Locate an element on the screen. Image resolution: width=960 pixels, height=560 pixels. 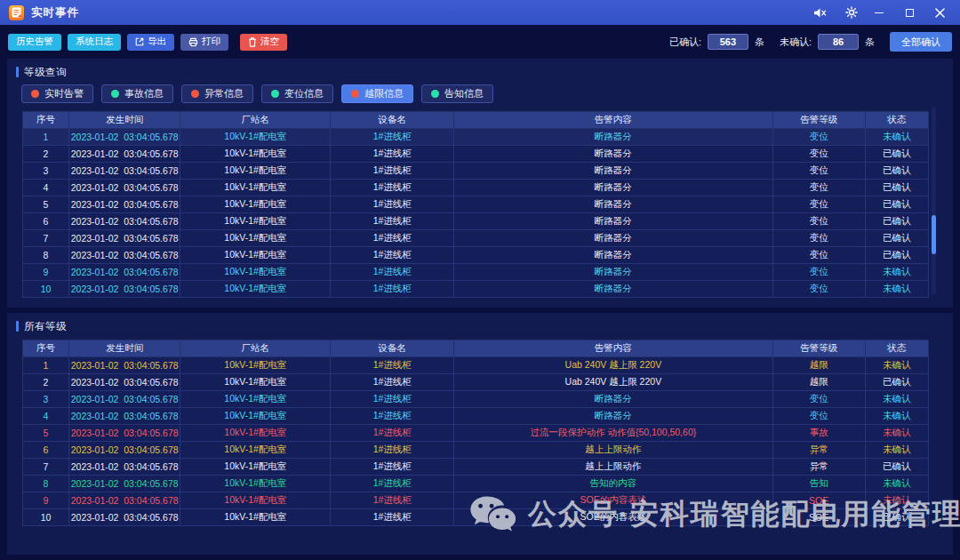
toolbar: 历史告警 系统日志 导出 打印 清空 已确认: 563 条 未确认: 86 条 … is located at coordinates (480, 42).